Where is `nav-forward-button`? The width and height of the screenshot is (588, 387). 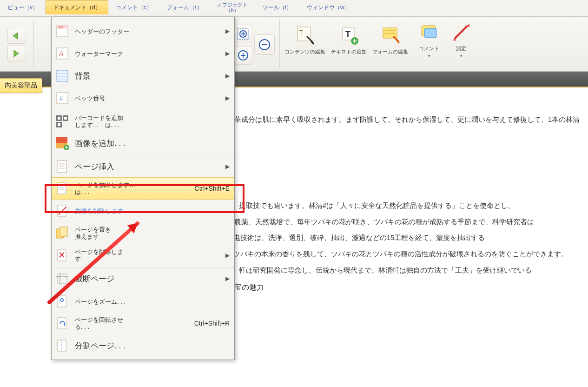 nav-forward-button is located at coordinates (17, 53).